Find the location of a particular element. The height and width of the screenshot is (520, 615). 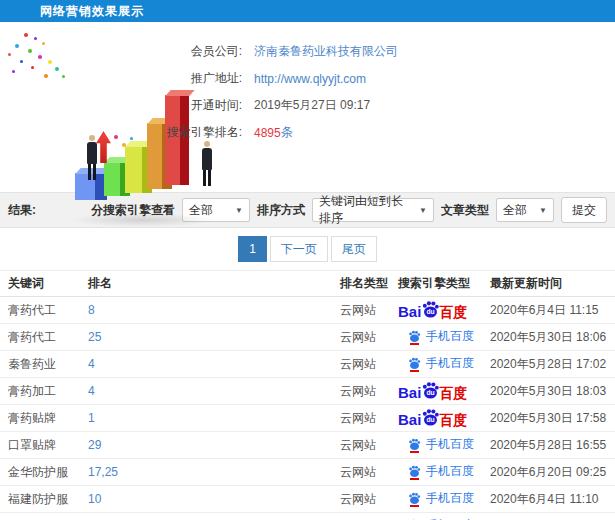

cell-keyword: 膏药贴牌 is located at coordinates (48, 418).